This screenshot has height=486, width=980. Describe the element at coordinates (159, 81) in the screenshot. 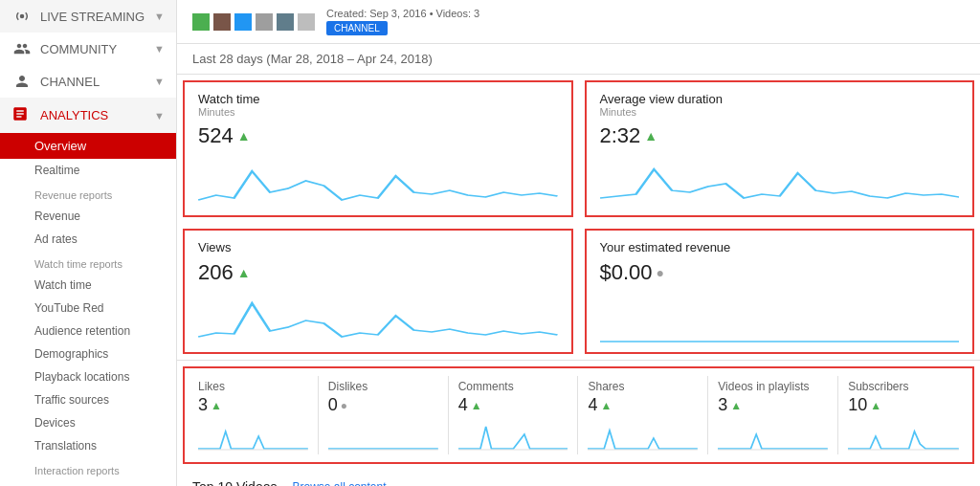

I see `channel-arrow: ▼` at that location.